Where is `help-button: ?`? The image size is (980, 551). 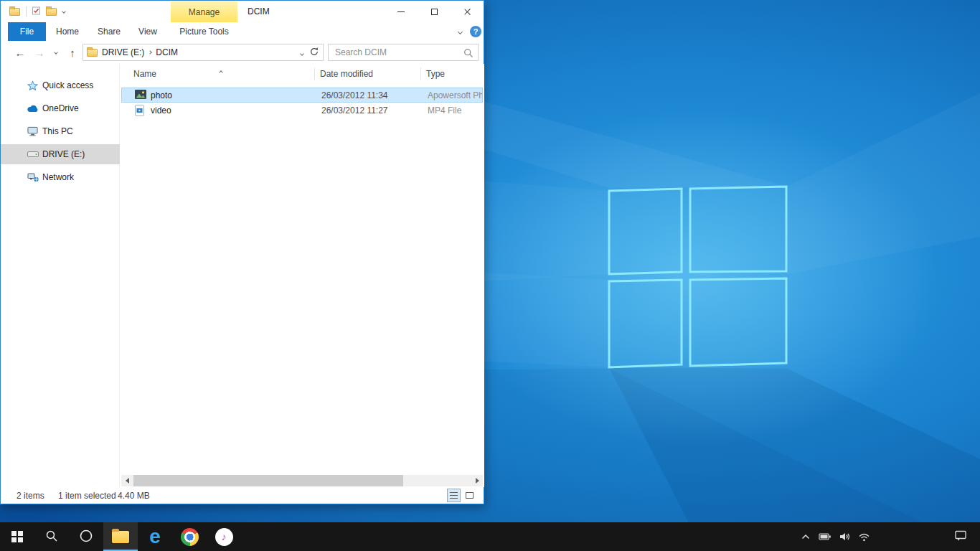 help-button: ? is located at coordinates (476, 32).